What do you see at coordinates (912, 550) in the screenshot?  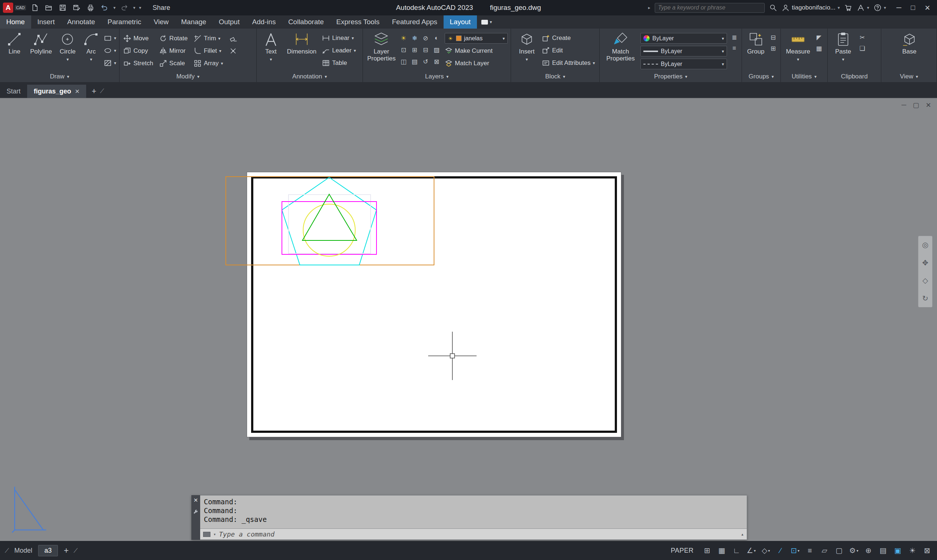 I see `isolate-objects-toggle: ☀` at bounding box center [912, 550].